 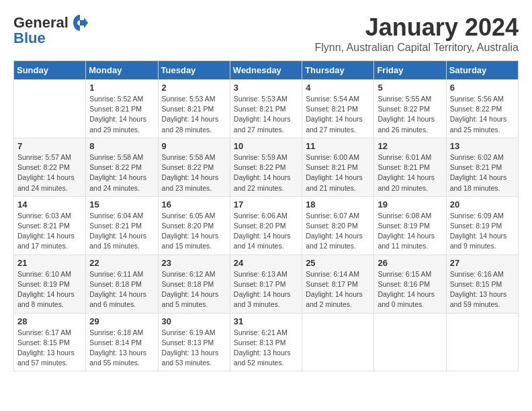 What do you see at coordinates (122, 348) in the screenshot?
I see `day-info: Sunrise: 6:18 AMSunset: 8:14 PMDaylight:…` at bounding box center [122, 348].